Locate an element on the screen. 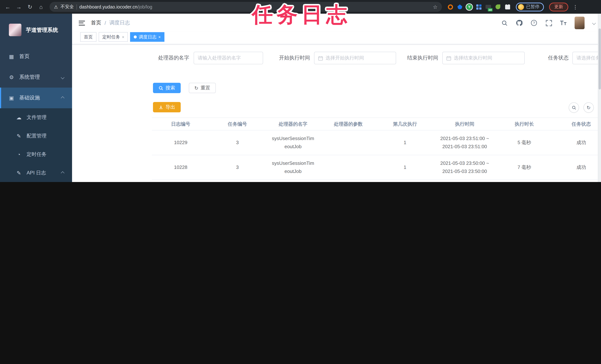  tab-label: 调度日志 is located at coordinates (148, 37).